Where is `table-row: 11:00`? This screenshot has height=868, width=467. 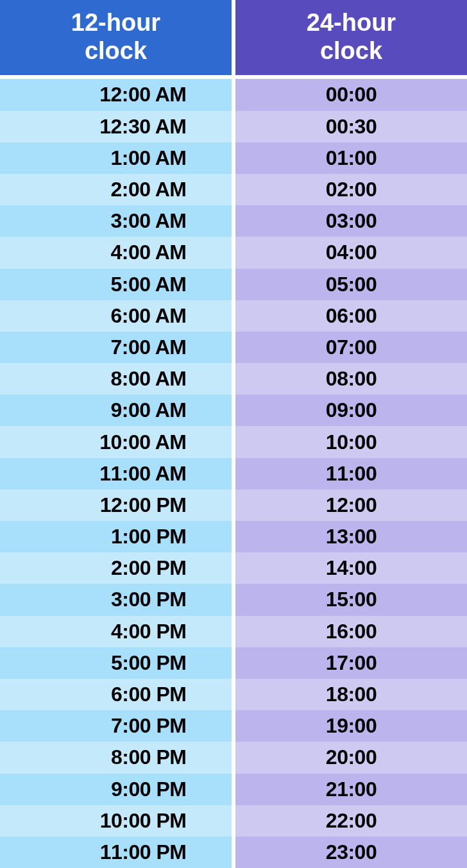
table-row: 11:00 is located at coordinates (352, 473).